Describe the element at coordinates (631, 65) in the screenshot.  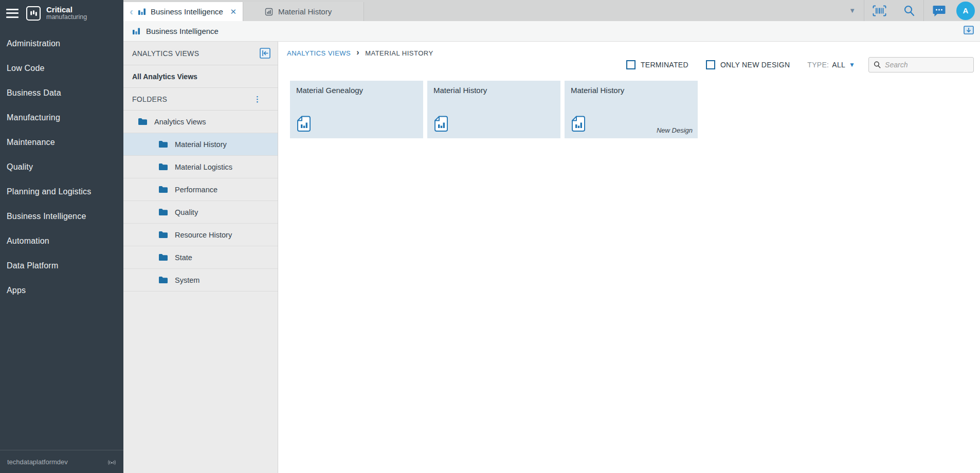
I see `terminated-checkbox` at that location.